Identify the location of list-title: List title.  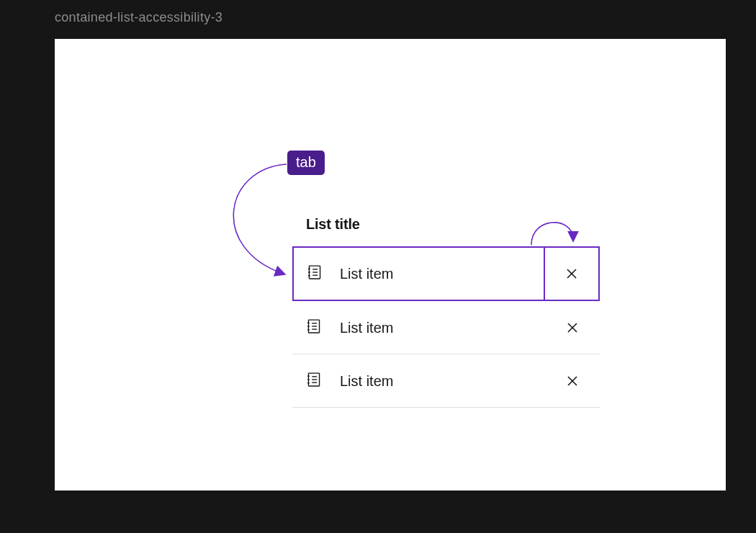
(333, 225).